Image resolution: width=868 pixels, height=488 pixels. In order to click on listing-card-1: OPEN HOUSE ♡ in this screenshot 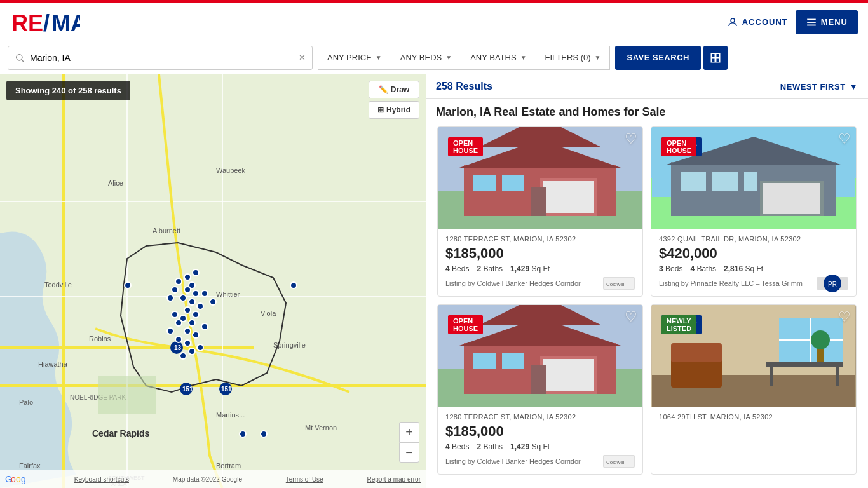, I will do `click(540, 212)`.